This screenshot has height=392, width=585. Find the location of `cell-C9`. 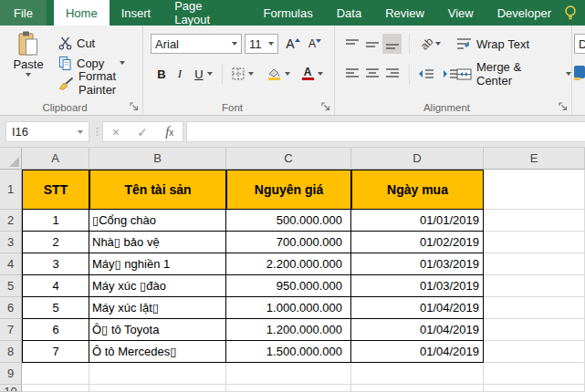

cell-C9 is located at coordinates (288, 374).